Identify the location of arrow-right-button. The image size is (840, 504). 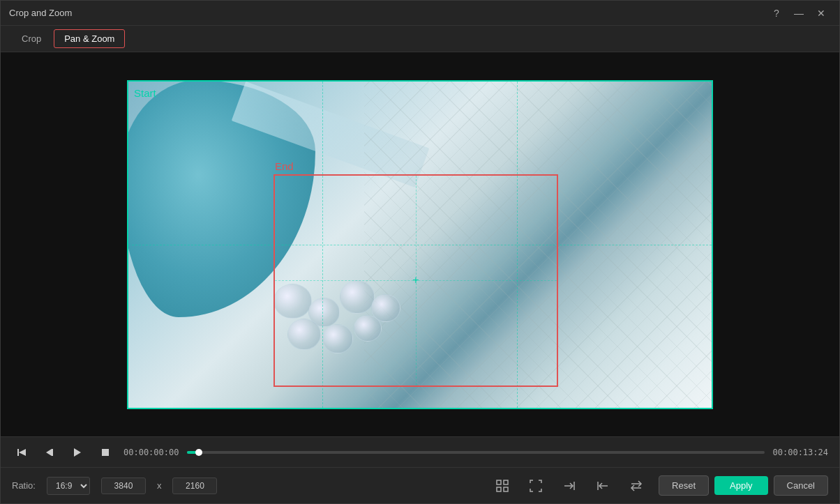
(569, 486).